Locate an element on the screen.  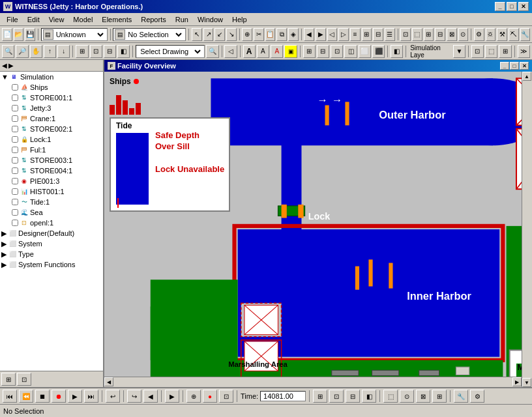
tb-btn-23: ⊙ is located at coordinates (464, 35).